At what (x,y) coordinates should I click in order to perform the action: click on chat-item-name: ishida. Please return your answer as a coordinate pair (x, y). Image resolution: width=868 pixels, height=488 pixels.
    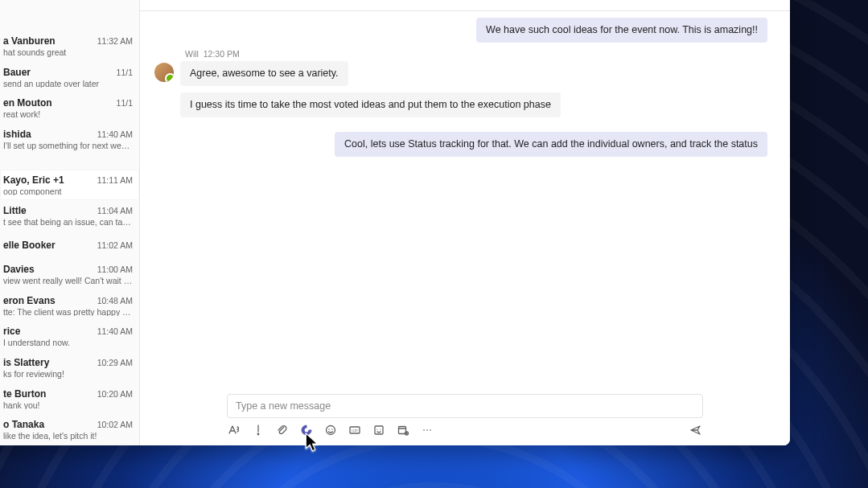
    Looking at the image, I should click on (48, 134).